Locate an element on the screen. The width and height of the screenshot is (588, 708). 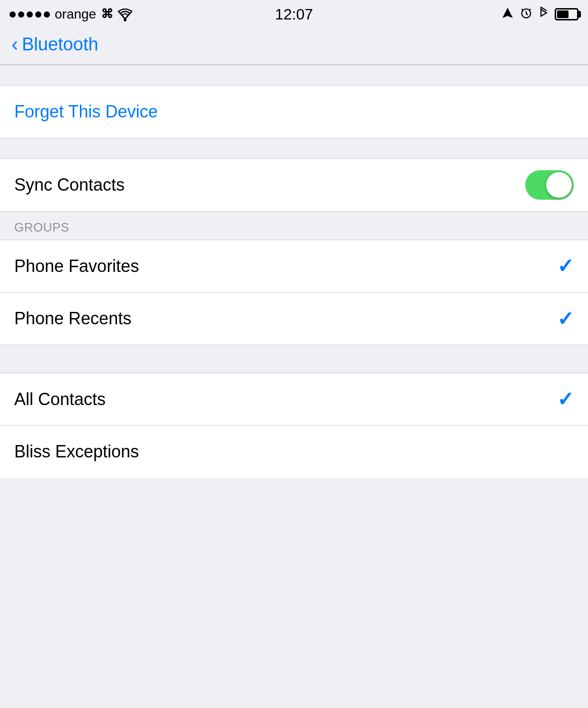
sync-contacts-section: Sync Contacts is located at coordinates (294, 185).